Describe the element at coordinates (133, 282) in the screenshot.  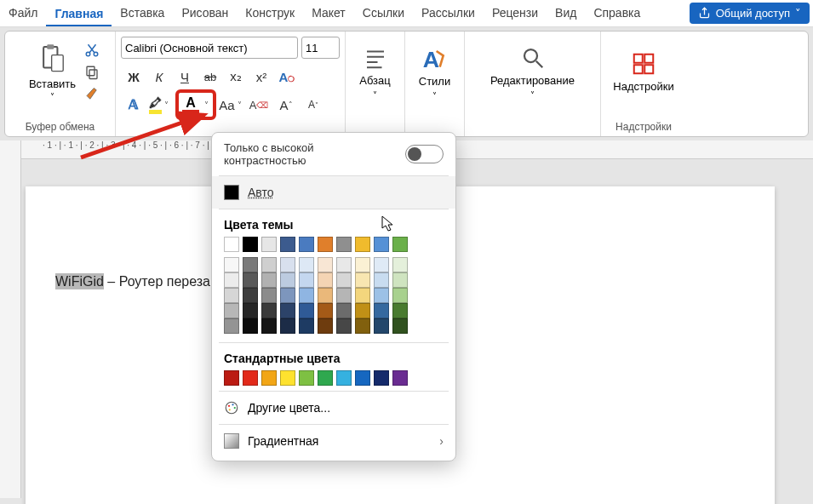
I see `document-text: WiFiGid – Роутер переза` at that location.